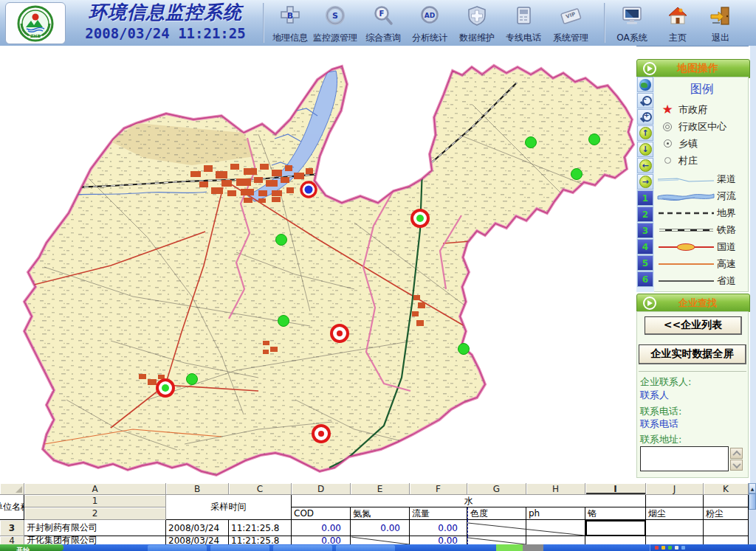  Describe the element at coordinates (645, 214) in the screenshot. I see `zoom-level-2-button: 2` at that location.